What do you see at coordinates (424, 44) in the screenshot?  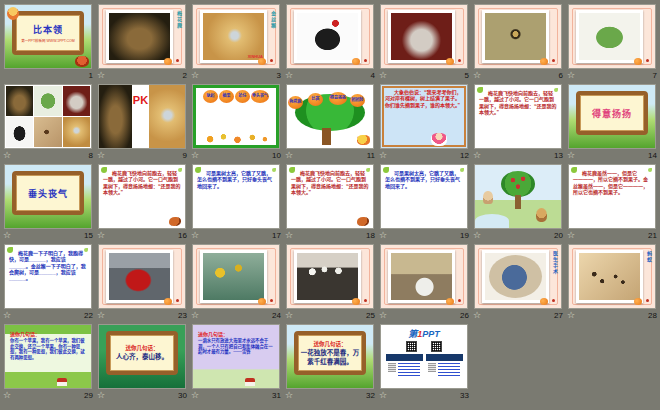 I see `slide-cell: ☆ 5` at bounding box center [424, 44].